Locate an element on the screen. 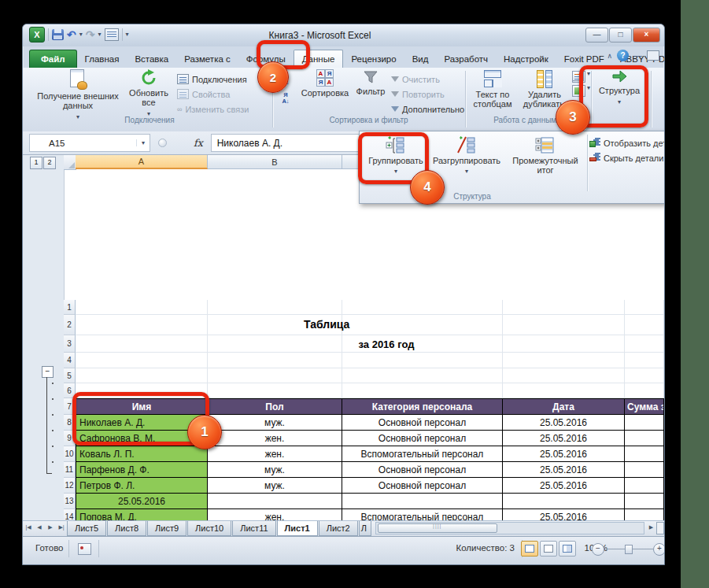  collapse-group-button: − is located at coordinates (47, 372).